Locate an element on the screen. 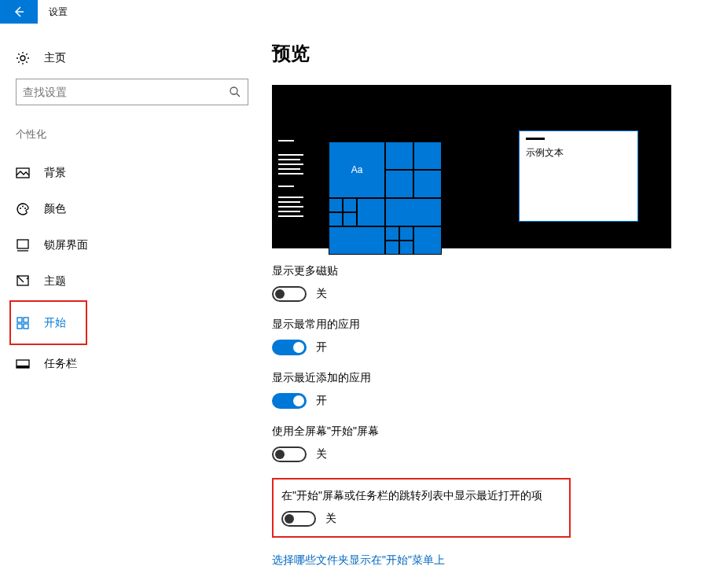 This screenshot has width=709, height=588. category-label: 个性化 is located at coordinates (130, 138).